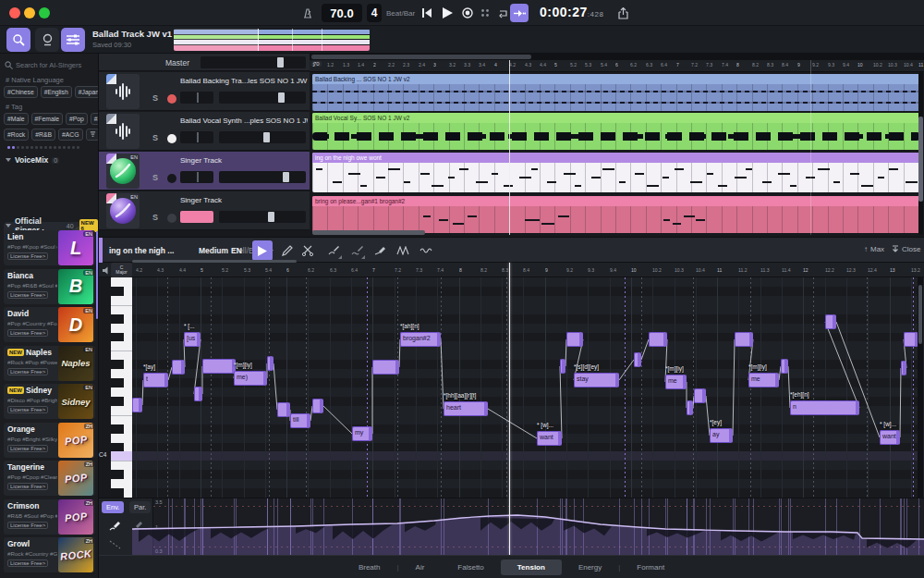 The width and height of the screenshot is (924, 578). I want to click on timeline-ruler: 70 11.21.31.422.22.32.433.23.33.444.24.3…, so click(617, 67).